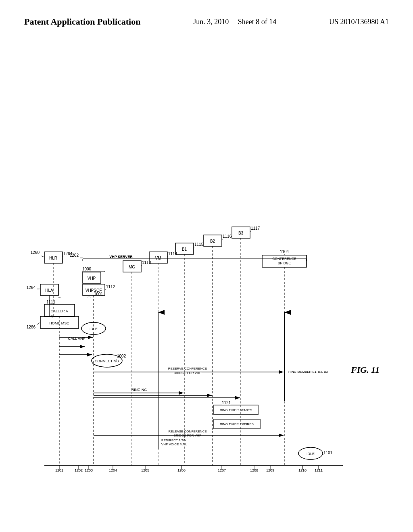 This screenshot has width=413, height=532. What do you see at coordinates (188, 435) in the screenshot?
I see `release-bridge-label-2: BRIDGE FOR VHP` at bounding box center [188, 435].